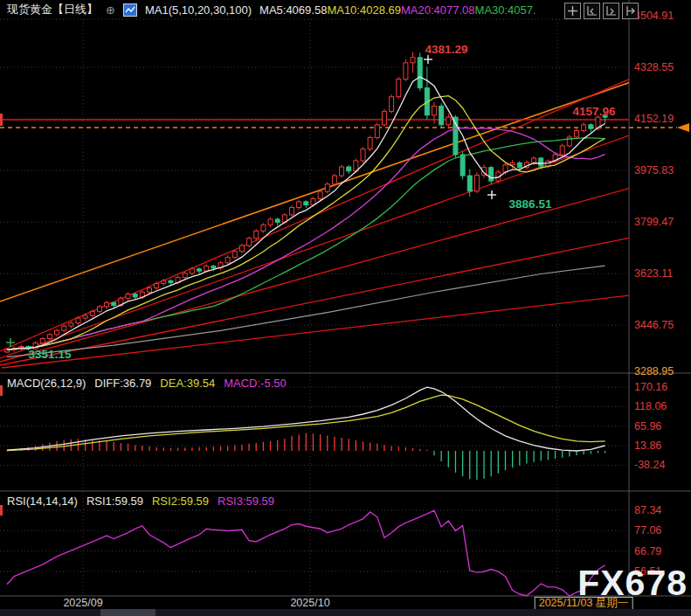  What do you see at coordinates (128, 613) in the screenshot?
I see `scrollbar-handle` at bounding box center [128, 613].